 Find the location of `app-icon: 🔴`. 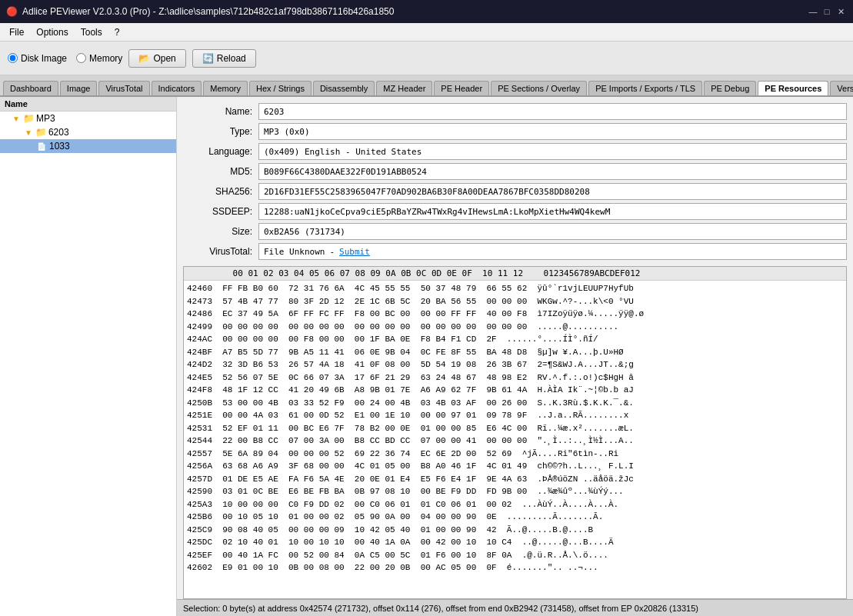

app-icon: 🔴 is located at coordinates (12, 12).